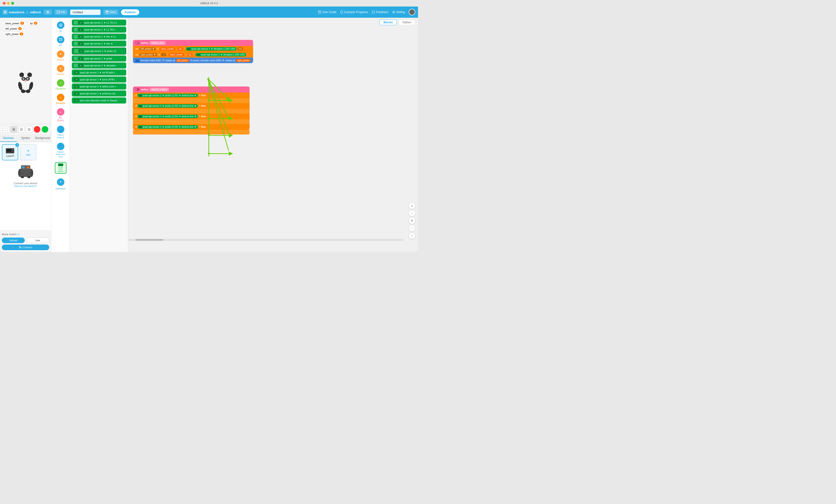  Describe the element at coordinates (193, 52) in the screenshot. I see `define-follow-line-block: define follow_line set left_power ▼ to b…` at that location.